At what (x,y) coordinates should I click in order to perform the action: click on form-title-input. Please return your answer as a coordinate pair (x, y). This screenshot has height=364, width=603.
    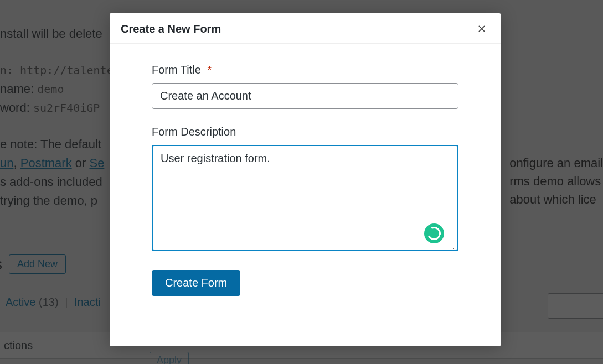
    Looking at the image, I should click on (305, 96).